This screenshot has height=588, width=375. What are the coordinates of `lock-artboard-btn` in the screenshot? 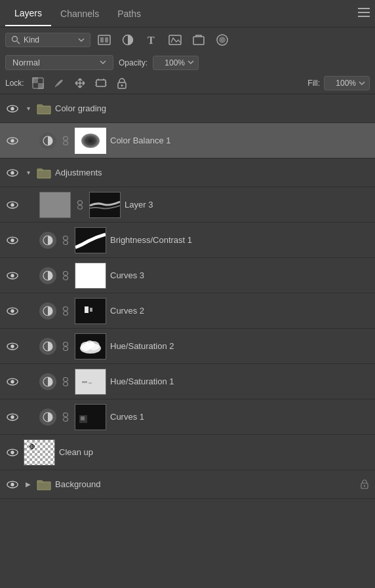 It's located at (101, 83).